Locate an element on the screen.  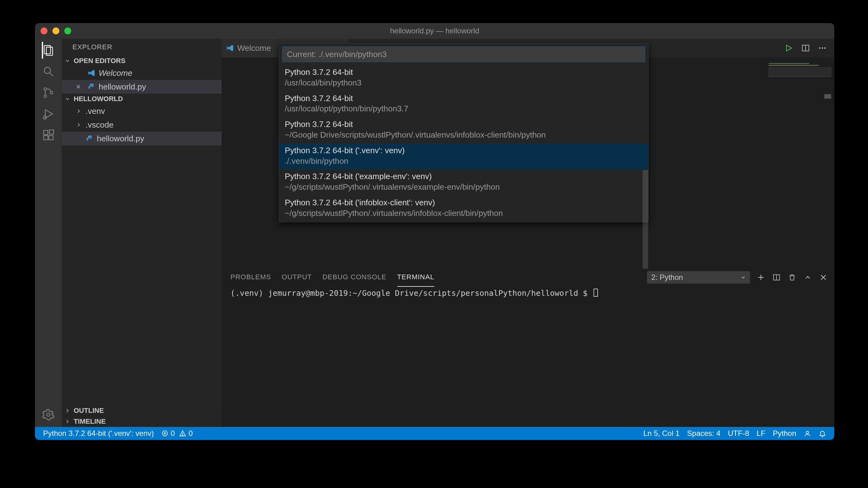
open-editor-label: helloworld.py is located at coordinates (123, 87).